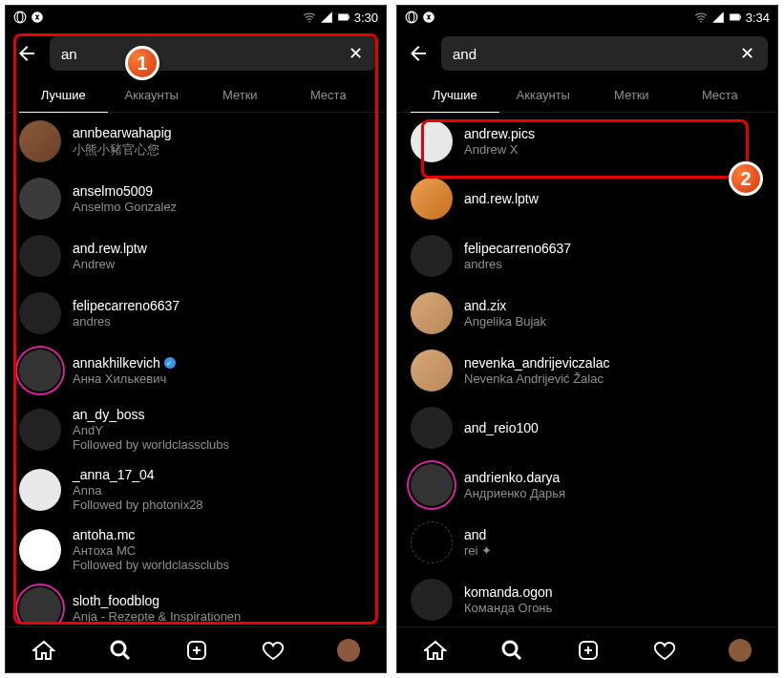 The image size is (784, 678). Describe the element at coordinates (587, 313) in the screenshot. I see `result-item: and.zixAngelika Bujak` at that location.